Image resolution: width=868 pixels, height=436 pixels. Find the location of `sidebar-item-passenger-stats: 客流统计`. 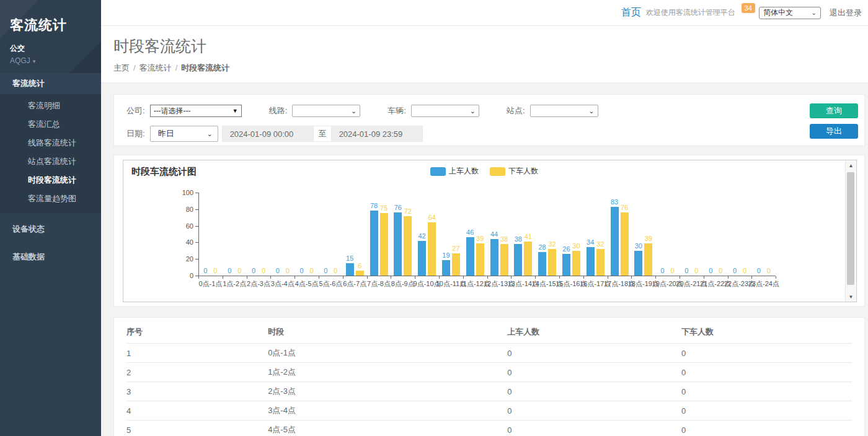

sidebar-item-passenger-stats: 客流统计 is located at coordinates (51, 84).